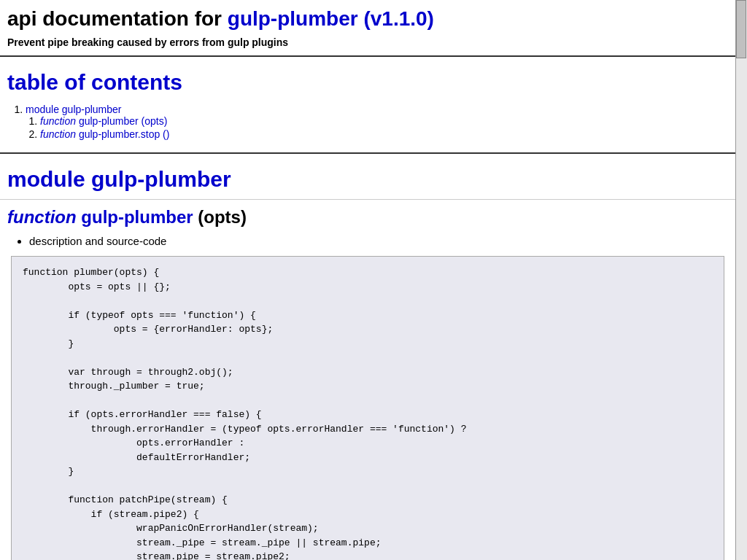 This screenshot has height=560, width=747. I want to click on toc-item-module: module gulp-plumber function gulp-plumbe…, so click(376, 122).